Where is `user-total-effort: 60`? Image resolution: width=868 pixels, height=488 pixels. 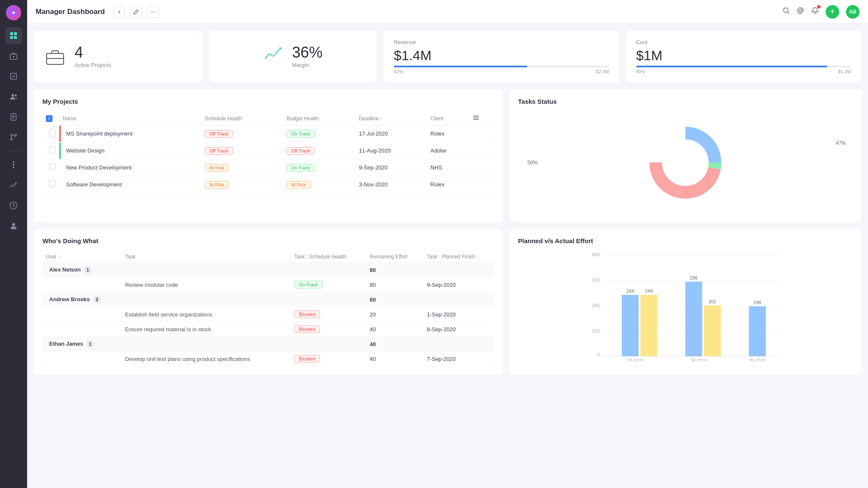 user-total-effort: 60 is located at coordinates (395, 300).